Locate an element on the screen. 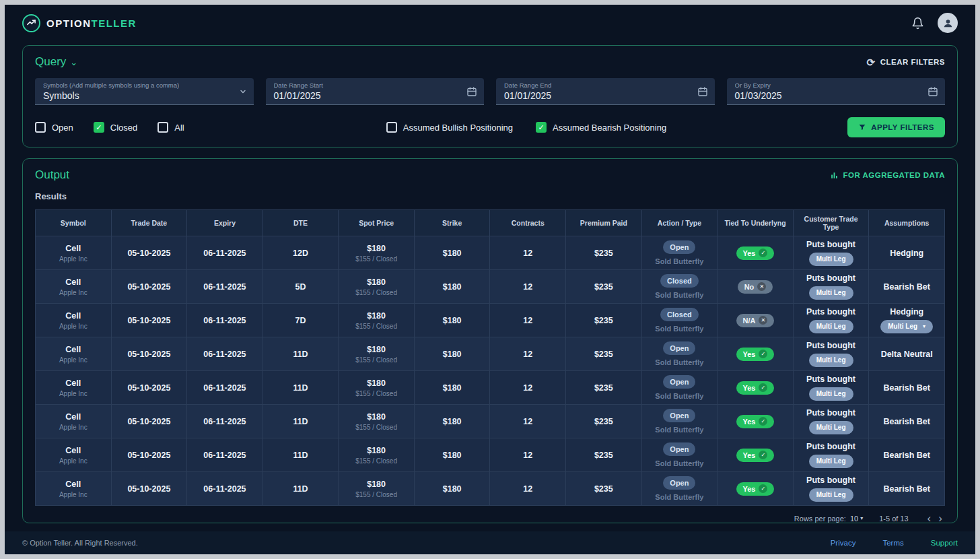 This screenshot has height=559, width=980. privacy-link: Privacy is located at coordinates (843, 543).